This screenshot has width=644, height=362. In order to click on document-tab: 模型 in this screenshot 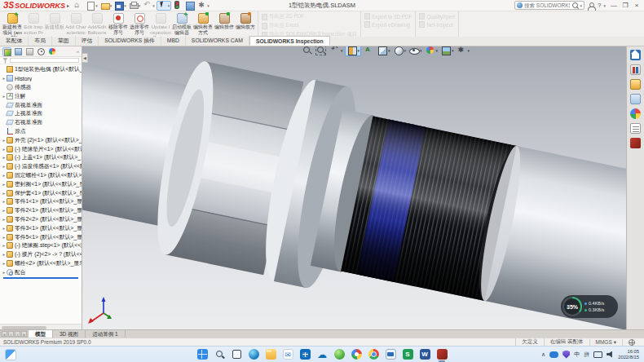, I will do `click(41, 334)`.